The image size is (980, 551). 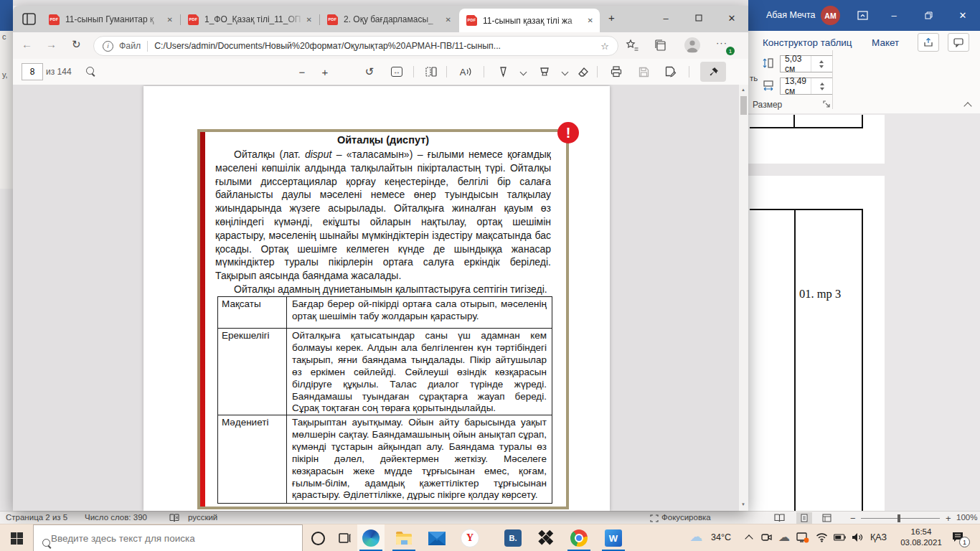 I want to click on word-restore-button, so click(x=928, y=16).